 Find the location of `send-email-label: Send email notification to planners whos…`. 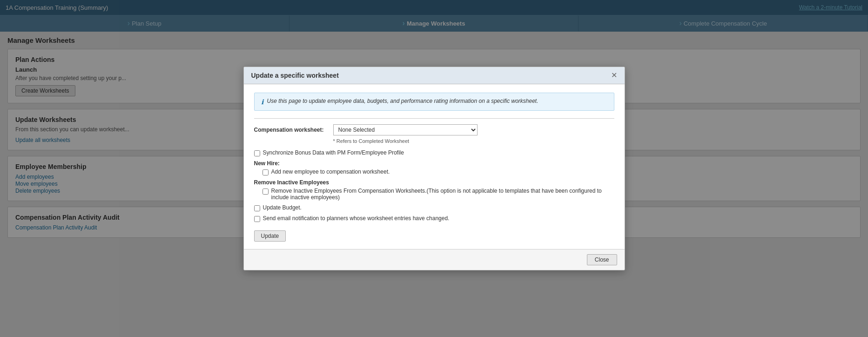

send-email-label: Send email notification to planners whos… is located at coordinates (357, 218).